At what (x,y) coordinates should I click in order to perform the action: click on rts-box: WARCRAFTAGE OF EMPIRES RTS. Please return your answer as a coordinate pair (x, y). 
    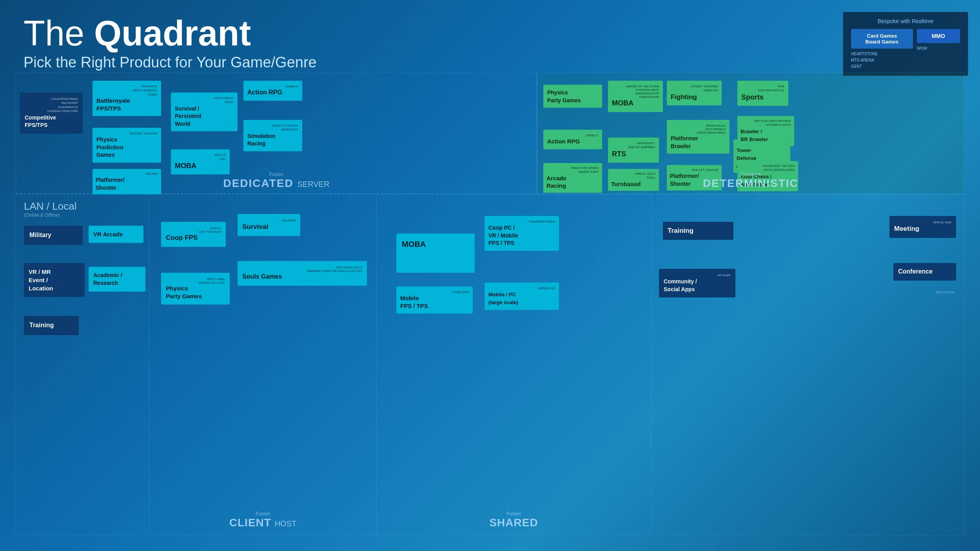
    Looking at the image, I should click on (633, 150).